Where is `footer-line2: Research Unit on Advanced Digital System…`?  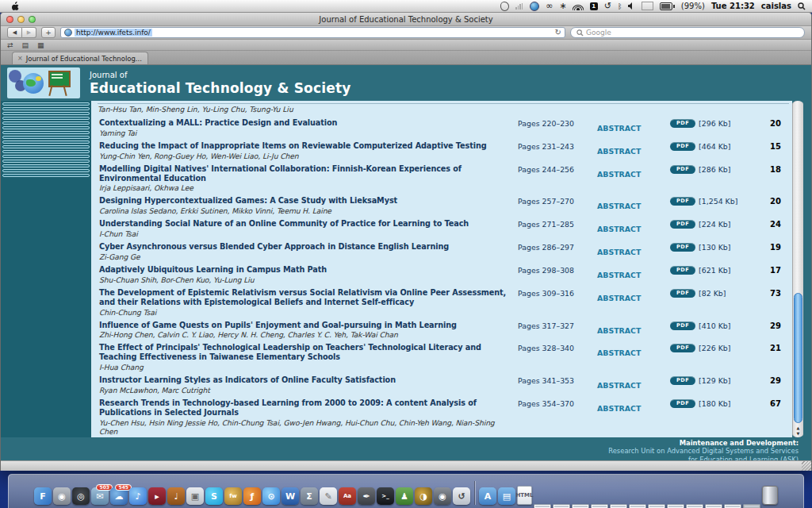
footer-line2: Research Unit on Advanced Digital System… is located at coordinates (400, 451).